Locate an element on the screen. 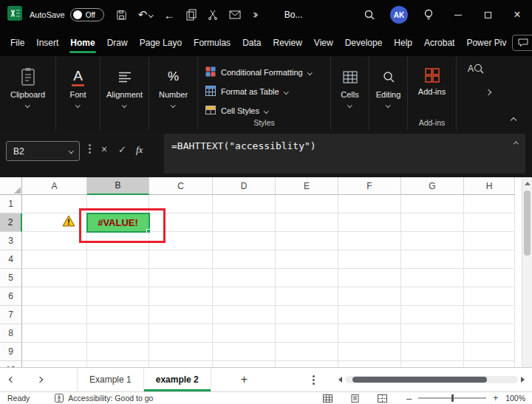  maximize-button is located at coordinates (488, 15).